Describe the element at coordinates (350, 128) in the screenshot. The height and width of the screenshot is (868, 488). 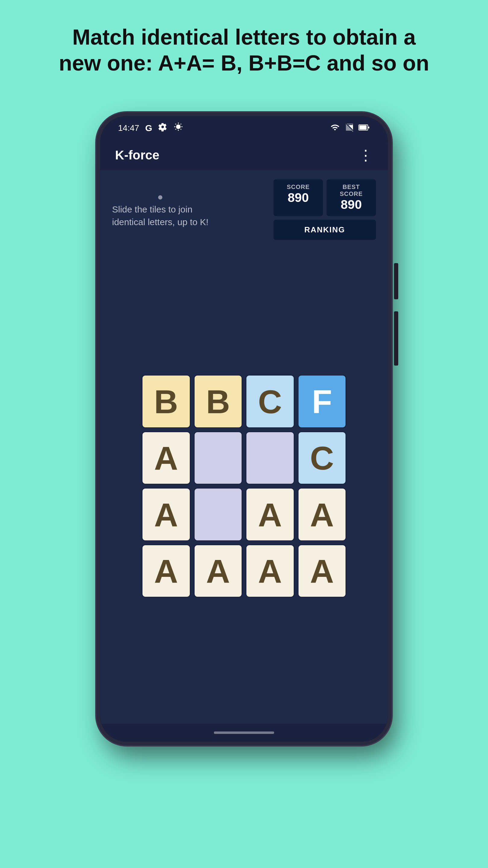
I see `signal-icon` at that location.